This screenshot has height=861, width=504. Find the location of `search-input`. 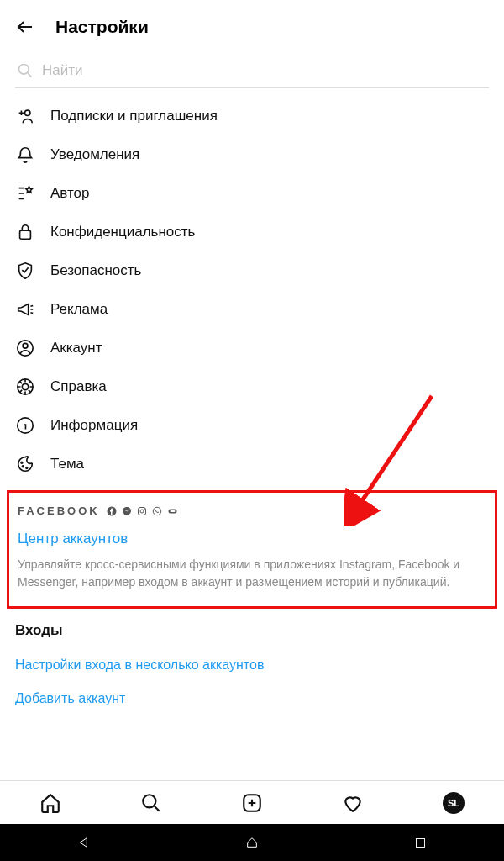

search-input is located at coordinates (265, 71).